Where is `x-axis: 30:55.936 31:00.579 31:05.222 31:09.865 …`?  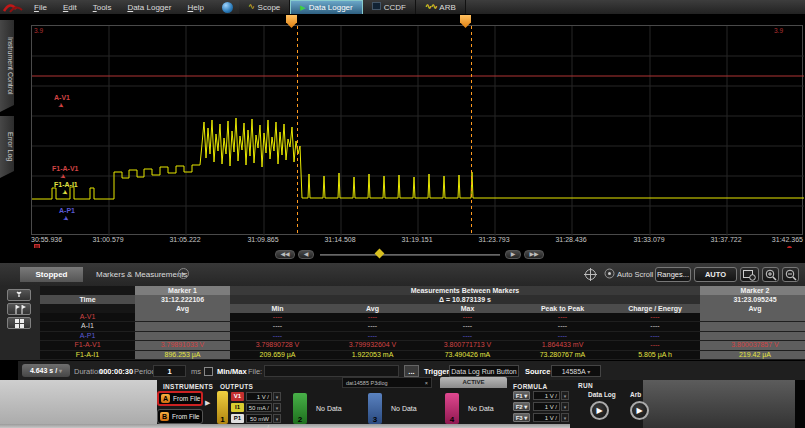 x-axis: 30:55.936 31:00.579 31:05.222 31:09.865 … is located at coordinates (410, 241).